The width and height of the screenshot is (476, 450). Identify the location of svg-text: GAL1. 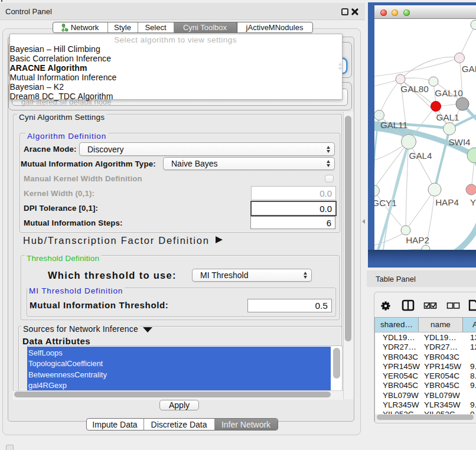
(448, 117).